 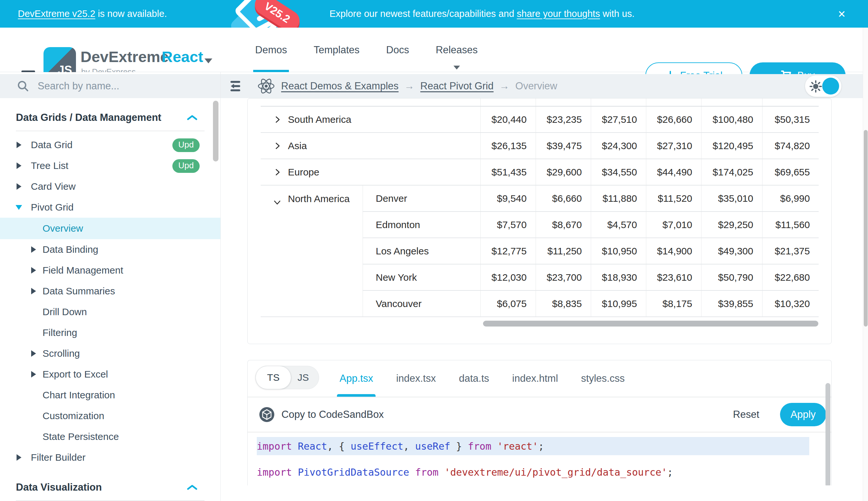 What do you see at coordinates (110, 145) in the screenshot?
I see `sidebar-item-data-grid: Data GridUpd` at bounding box center [110, 145].